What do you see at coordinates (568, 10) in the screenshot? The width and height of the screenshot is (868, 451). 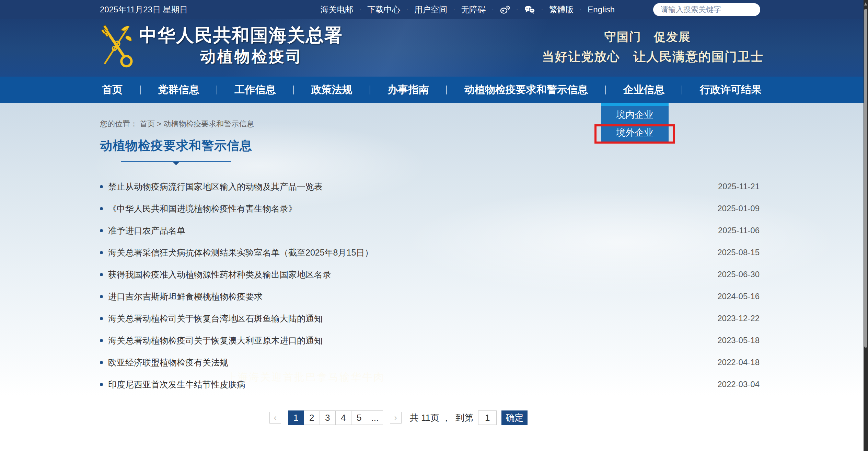 I see `topbar-link: 繁體版` at bounding box center [568, 10].